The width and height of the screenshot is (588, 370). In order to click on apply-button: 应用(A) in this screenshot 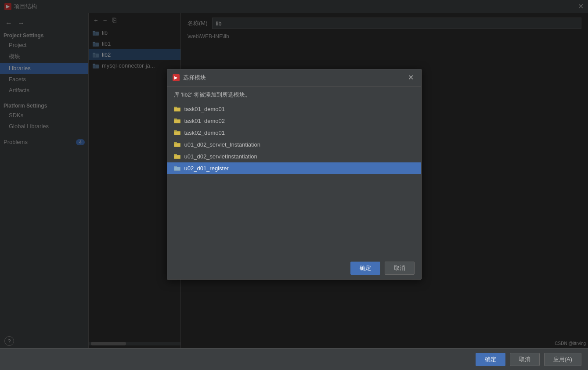, I will do `click(563, 359)`.